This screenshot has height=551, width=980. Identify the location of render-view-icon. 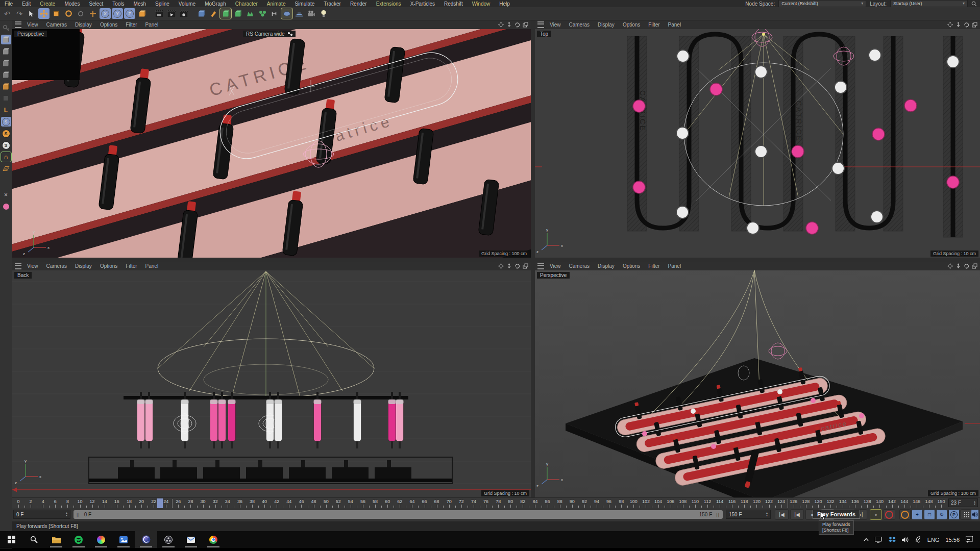
(159, 13).